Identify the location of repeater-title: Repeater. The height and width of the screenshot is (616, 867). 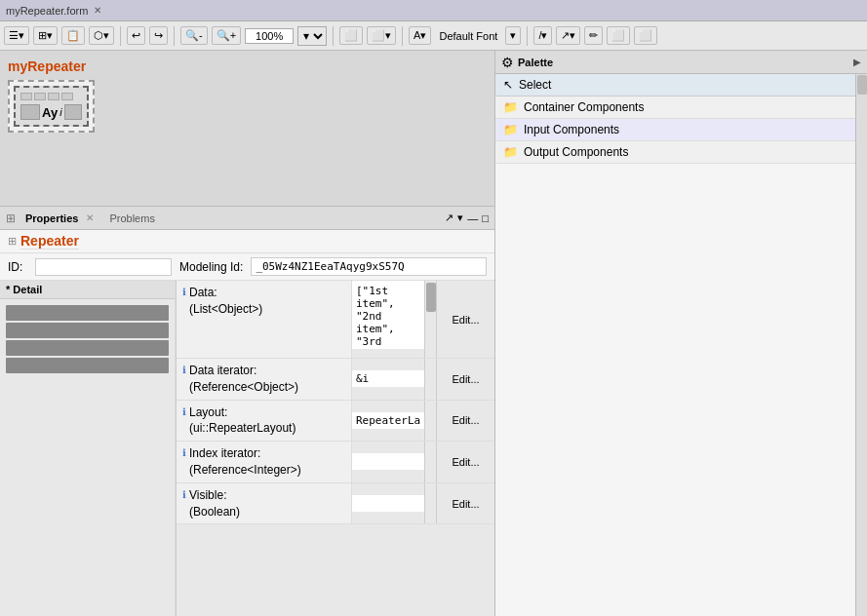
(50, 242).